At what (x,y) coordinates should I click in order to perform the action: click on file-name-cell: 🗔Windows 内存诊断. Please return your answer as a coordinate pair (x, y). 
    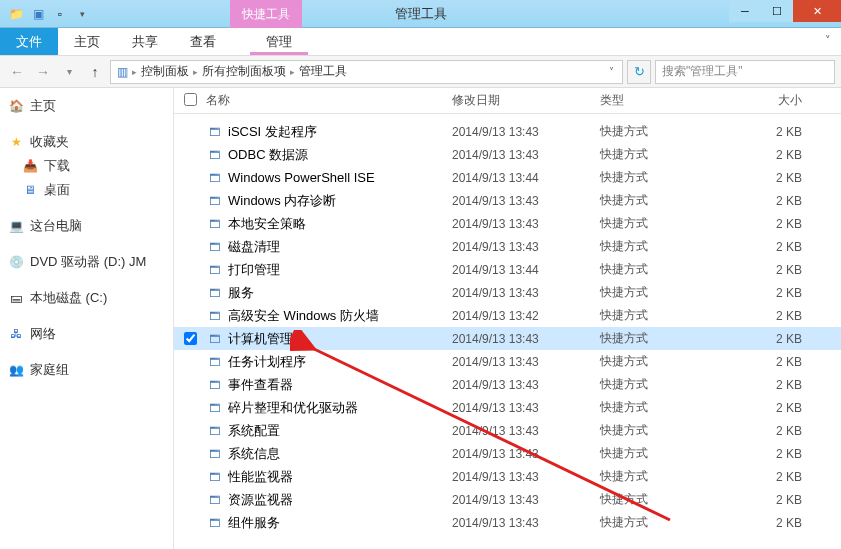
    Looking at the image, I should click on (329, 201).